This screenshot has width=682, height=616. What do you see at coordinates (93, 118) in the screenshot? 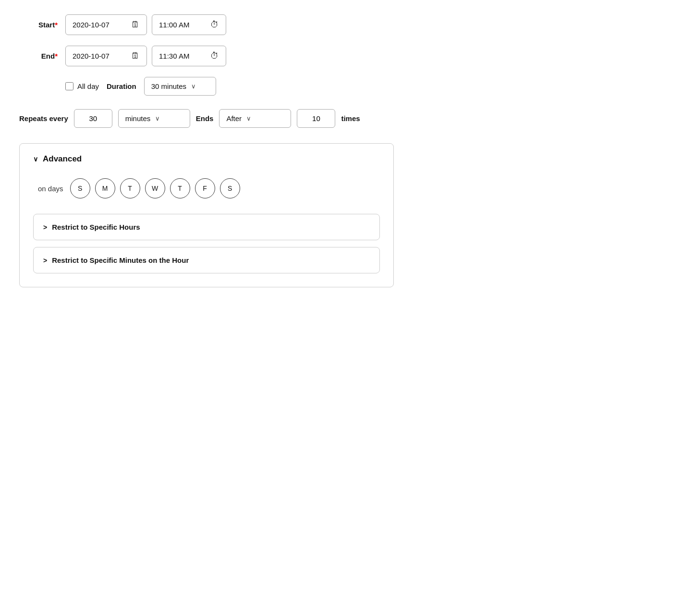
I see `repeats-number-input` at bounding box center [93, 118].